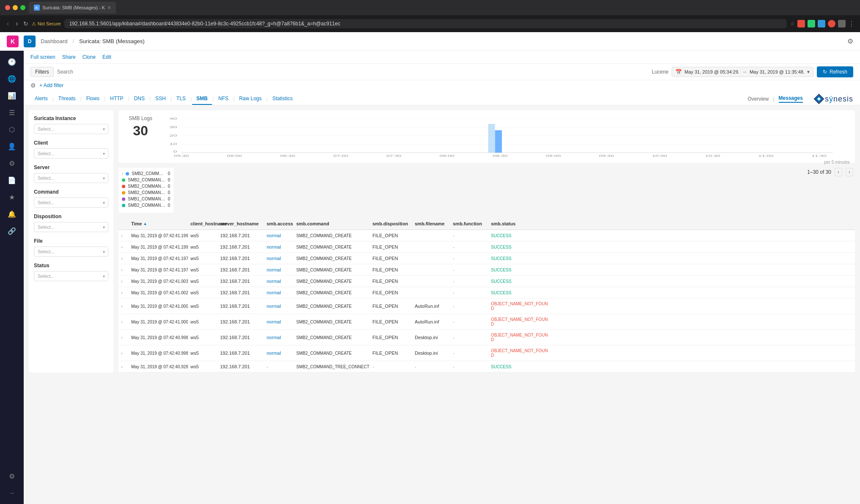 Image resolution: width=860 pixels, height=504 pixels. What do you see at coordinates (426, 24) in the screenshot?
I see `url-bar: 192.168.55.1:5601/app/kibana#/dashboard/…` at bounding box center [426, 24].